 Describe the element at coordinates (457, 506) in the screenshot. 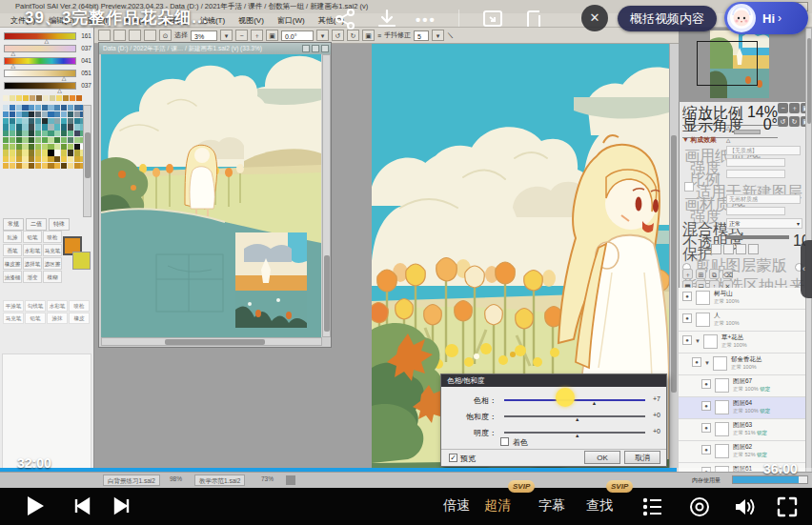

I see `speed-button: 倍速` at that location.